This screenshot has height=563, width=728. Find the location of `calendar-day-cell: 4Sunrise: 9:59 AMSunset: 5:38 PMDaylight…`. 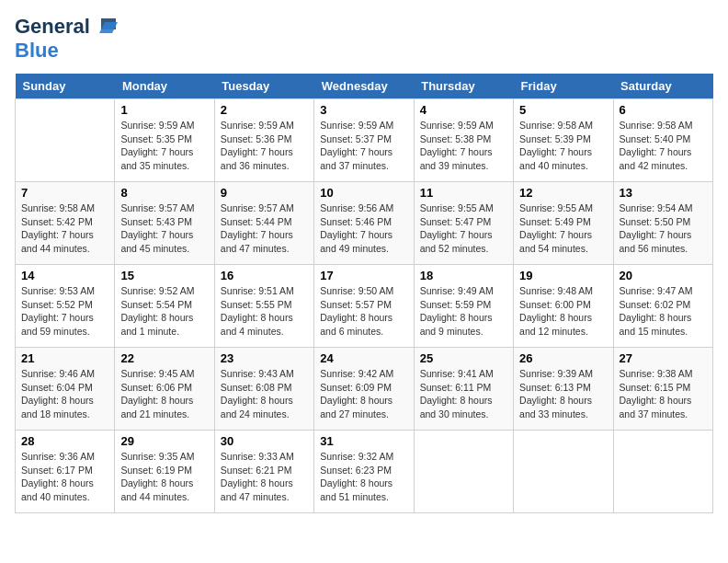

calendar-day-cell: 4Sunrise: 9:59 AMSunset: 5:38 PMDaylight… is located at coordinates (463, 141).